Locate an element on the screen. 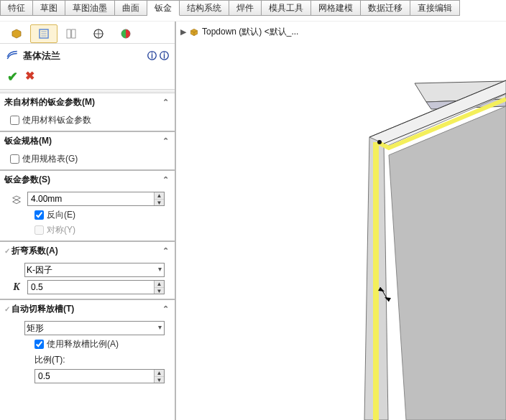  section-sheetmetal-params-title: 钣金参数(S) is located at coordinates (27, 179).